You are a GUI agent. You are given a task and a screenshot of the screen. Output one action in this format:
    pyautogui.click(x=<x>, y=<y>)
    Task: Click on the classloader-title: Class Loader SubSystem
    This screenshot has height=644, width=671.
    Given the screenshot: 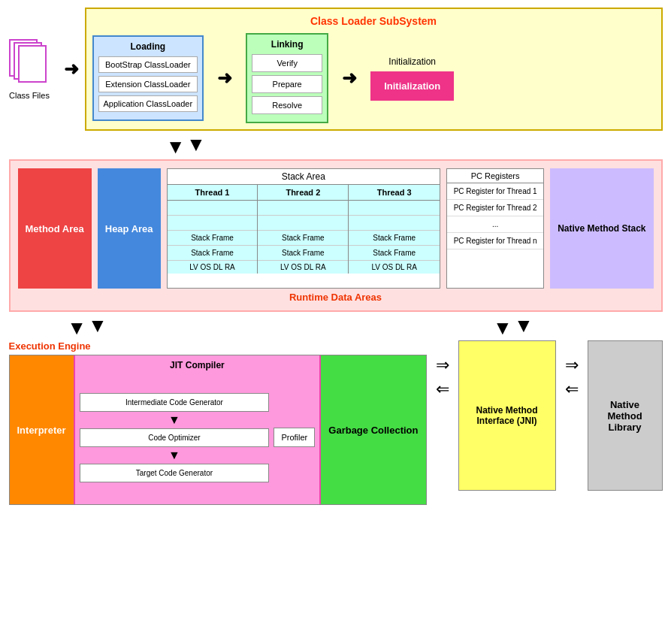 What is the action you would take?
    pyautogui.click(x=374, y=21)
    